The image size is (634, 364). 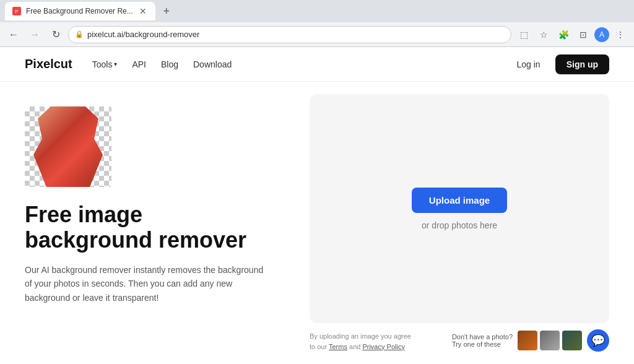 What do you see at coordinates (524, 35) in the screenshot?
I see `cast-button: ⬚` at bounding box center [524, 35].